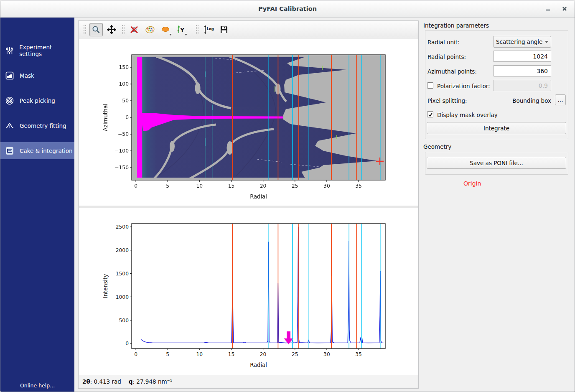 The height and width of the screenshot is (392, 575). Describe the element at coordinates (105, 117) in the screenshot. I see `svg-text: Azimuthal` at that location.